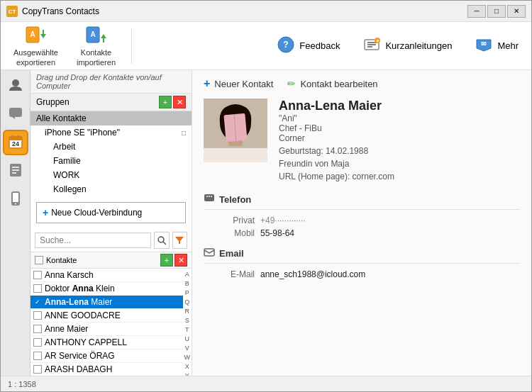 This screenshot has width=532, height=392. Describe the element at coordinates (111, 82) in the screenshot. I see `drag-drop-label: Drag und Drop der Kontakte von/auf Compu…` at that location.